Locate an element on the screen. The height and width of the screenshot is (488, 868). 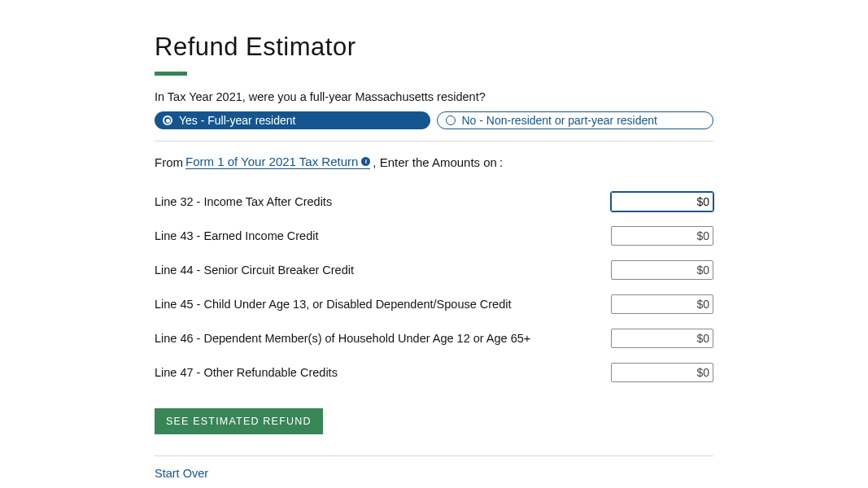
field-label: Line 47 - Other Refundable Credits is located at coordinates (246, 373).